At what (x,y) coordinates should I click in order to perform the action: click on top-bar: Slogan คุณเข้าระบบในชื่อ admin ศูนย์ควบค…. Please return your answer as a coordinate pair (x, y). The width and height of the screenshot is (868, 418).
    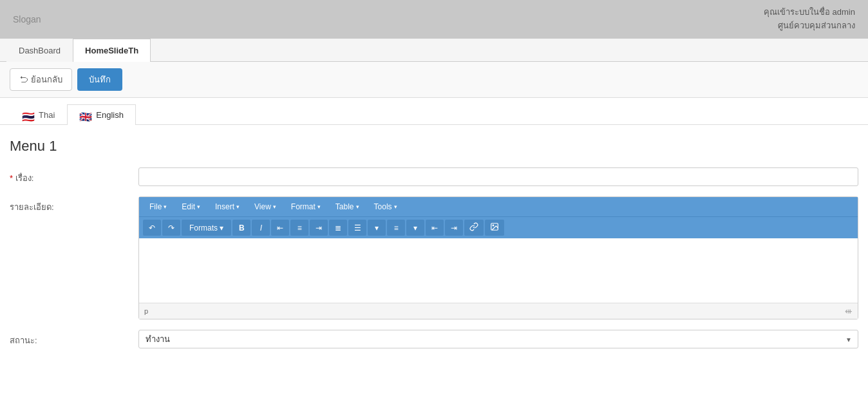
    Looking at the image, I should click on (434, 19).